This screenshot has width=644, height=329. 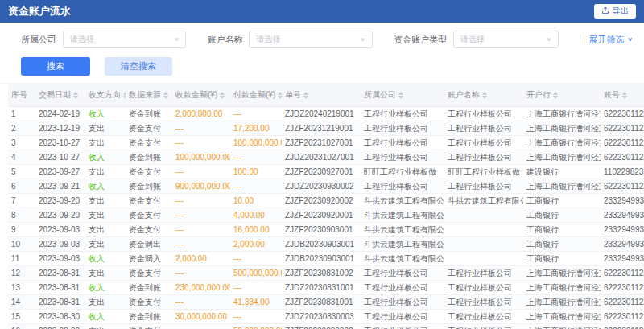 I want to click on company-select: 请选择 ∨, so click(x=124, y=39).